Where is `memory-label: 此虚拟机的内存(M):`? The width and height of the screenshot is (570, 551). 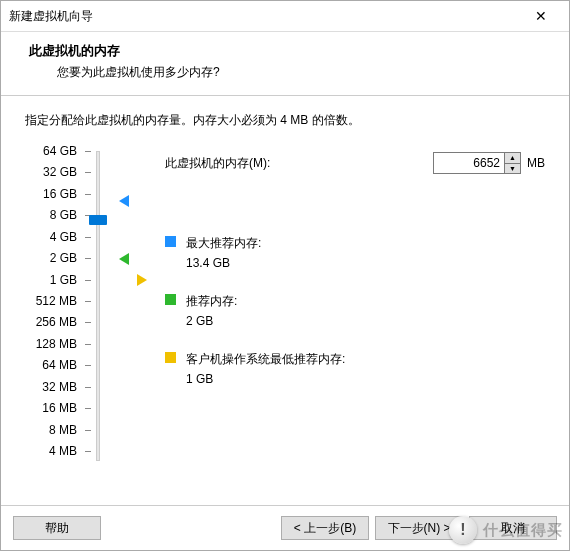
memory-label: 此虚拟机的内存(M): is located at coordinates (299, 164).